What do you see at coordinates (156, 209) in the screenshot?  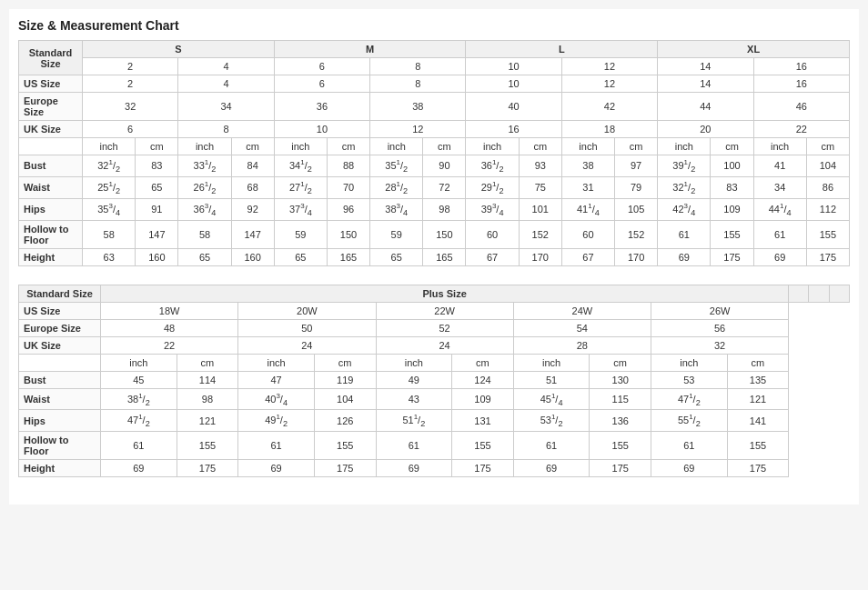 I see `hips-35.75-cm: 91` at bounding box center [156, 209].